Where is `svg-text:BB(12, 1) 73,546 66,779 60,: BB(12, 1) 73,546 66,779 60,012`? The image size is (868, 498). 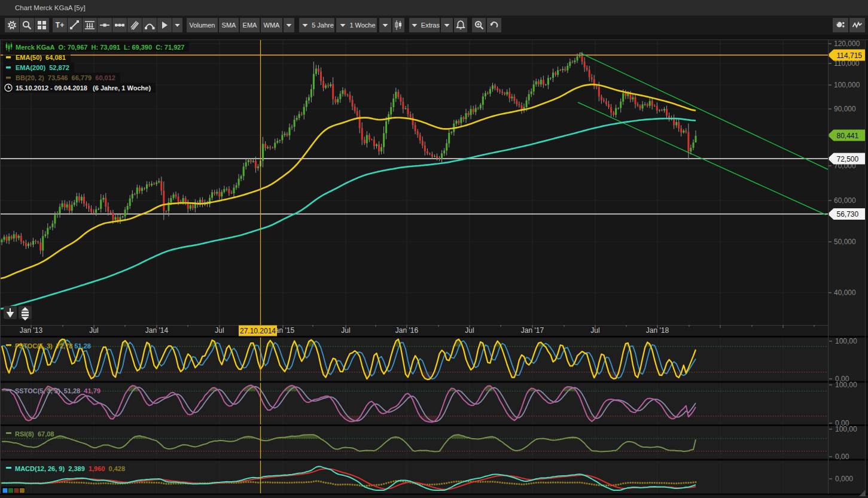
svg-text:BB(12, 1) 73,546 66,779 60,: BB(12, 1) 73,546 66,779 60,012 is located at coordinates (66, 78).